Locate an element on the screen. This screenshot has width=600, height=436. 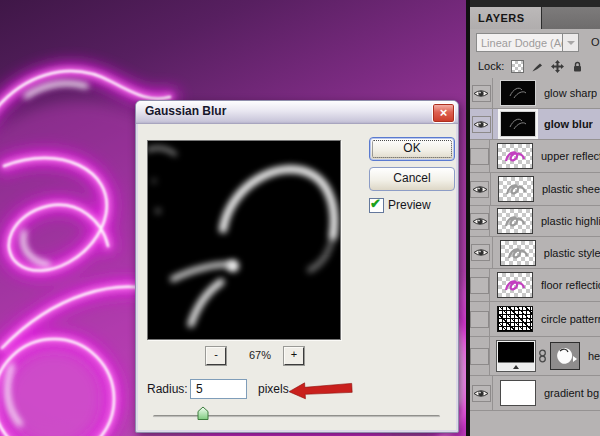
lock-transparency-icon is located at coordinates (518, 66).